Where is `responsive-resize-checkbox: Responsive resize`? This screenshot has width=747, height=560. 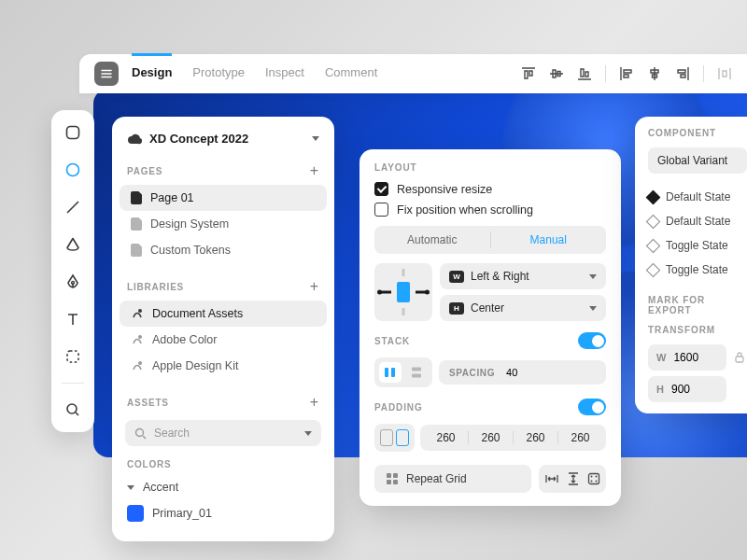
responsive-resize-checkbox: Responsive resize is located at coordinates (490, 189).